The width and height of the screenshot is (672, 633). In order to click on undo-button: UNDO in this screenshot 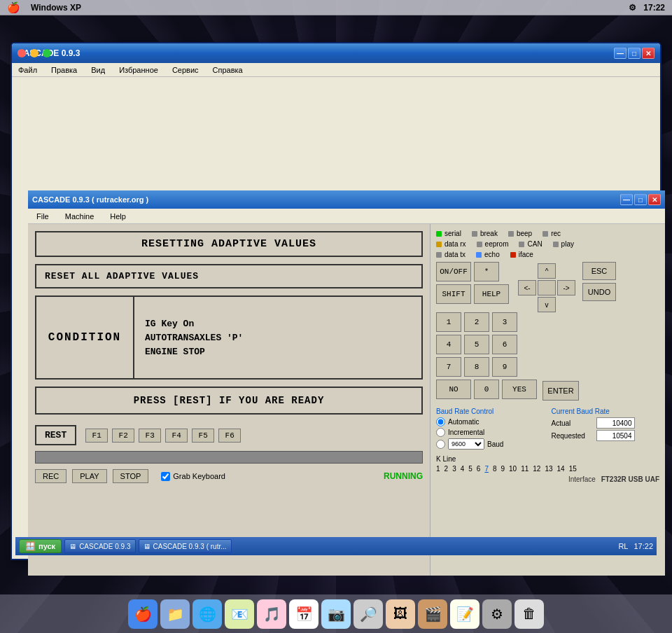, I will do `click(599, 292)`.